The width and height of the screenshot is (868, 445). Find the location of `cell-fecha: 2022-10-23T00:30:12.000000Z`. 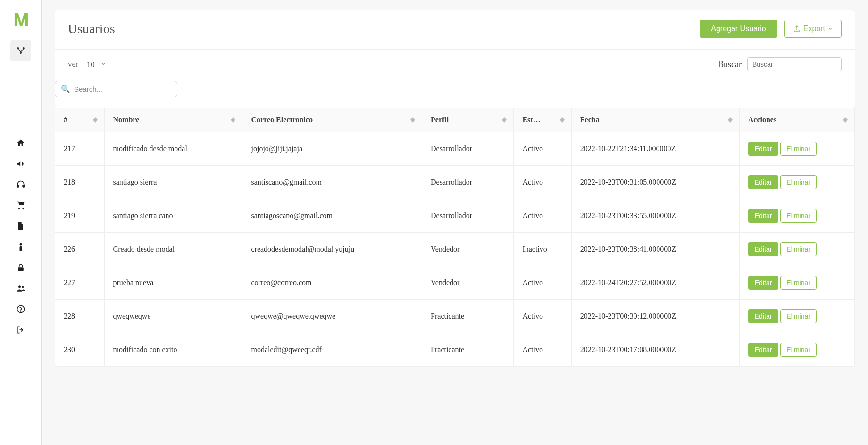

cell-fecha: 2022-10-23T00:30:12.000000Z is located at coordinates (655, 316).